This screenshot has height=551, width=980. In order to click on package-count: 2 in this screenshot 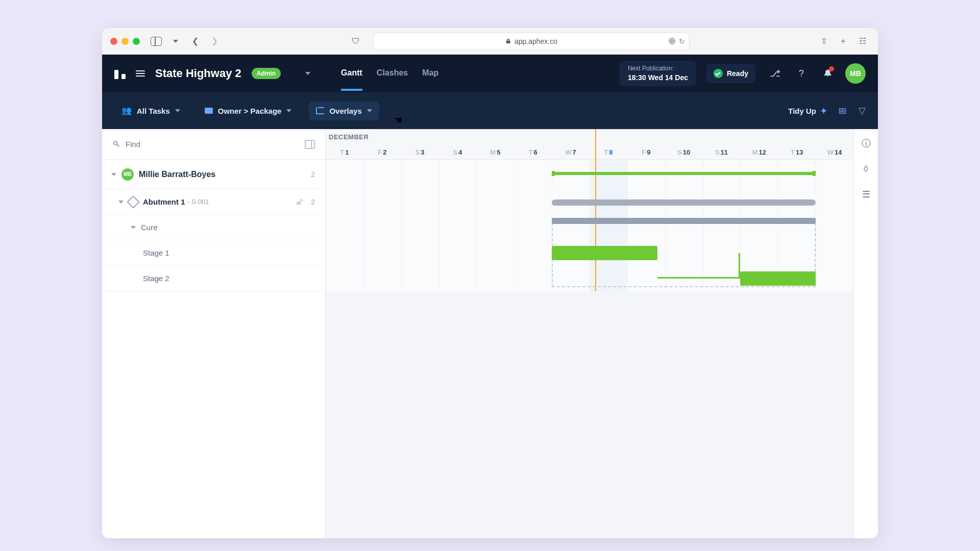, I will do `click(313, 202)`.